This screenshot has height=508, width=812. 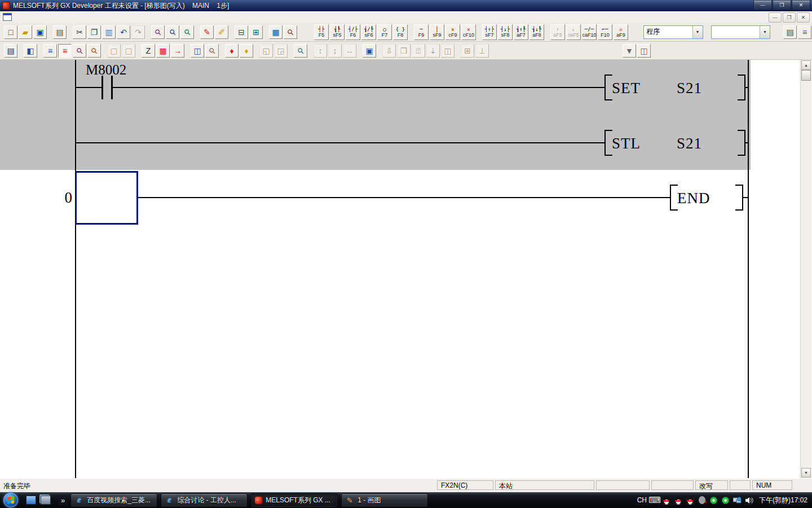 What do you see at coordinates (80, 32) in the screenshot?
I see `cut-button: ✂` at bounding box center [80, 32].